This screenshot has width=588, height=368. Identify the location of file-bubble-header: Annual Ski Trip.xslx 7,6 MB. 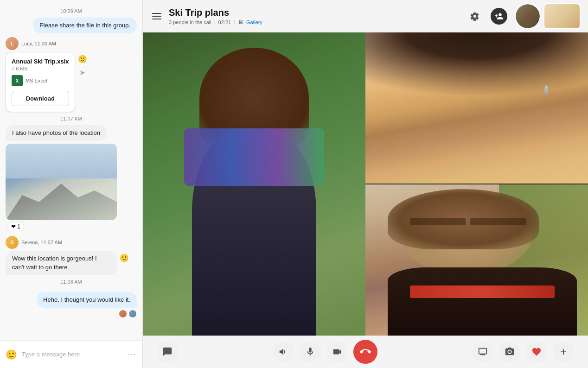
(40, 65).